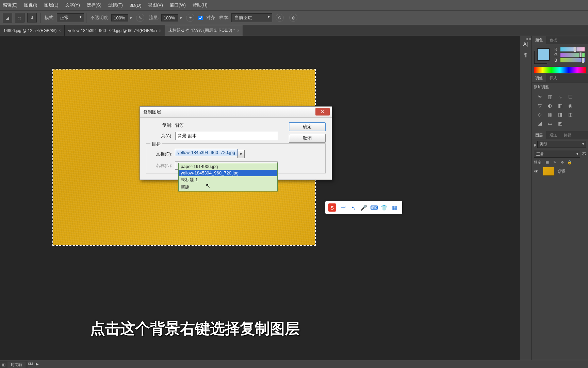  I want to click on menu-filter: 滤镜(T), so click(116, 5).